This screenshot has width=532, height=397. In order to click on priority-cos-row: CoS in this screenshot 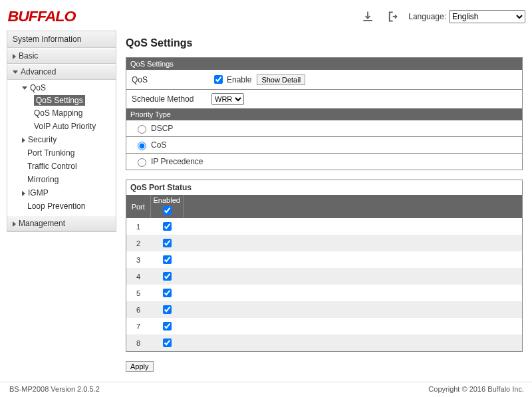, I will do `click(325, 145)`.